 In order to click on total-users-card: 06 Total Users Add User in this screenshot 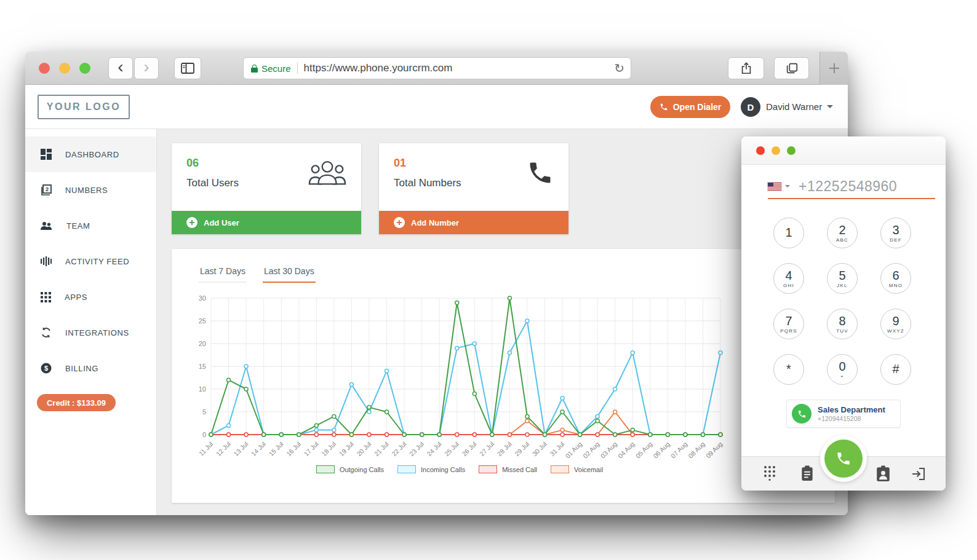, I will do `click(266, 189)`.